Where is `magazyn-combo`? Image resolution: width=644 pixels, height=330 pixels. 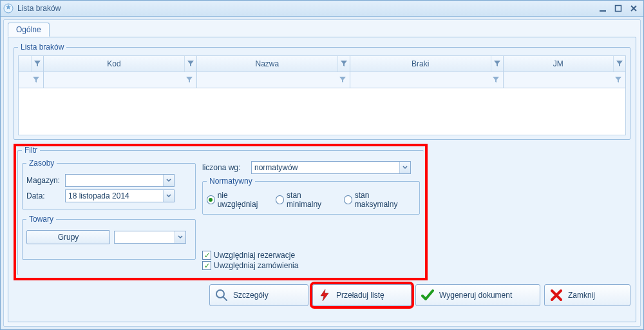
magazyn-combo is located at coordinates (120, 180).